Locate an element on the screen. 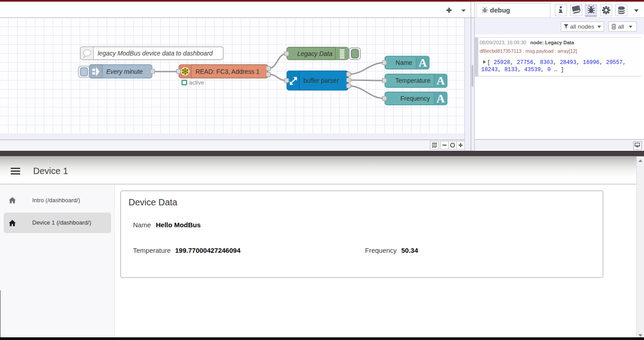 The width and height of the screenshot is (644, 340). svg-text: READ: FC3, Address 1 is located at coordinates (228, 72).